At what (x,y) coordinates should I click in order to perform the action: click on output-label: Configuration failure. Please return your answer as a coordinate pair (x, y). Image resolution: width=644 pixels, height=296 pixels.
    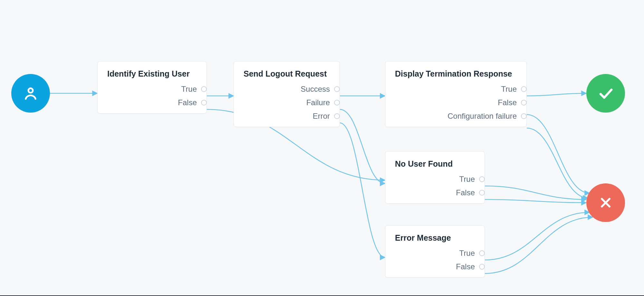
    Looking at the image, I should click on (482, 116).